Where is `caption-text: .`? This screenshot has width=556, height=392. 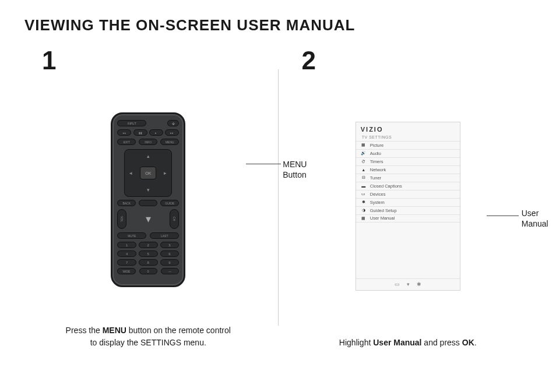 caption-text: . is located at coordinates (476, 342).